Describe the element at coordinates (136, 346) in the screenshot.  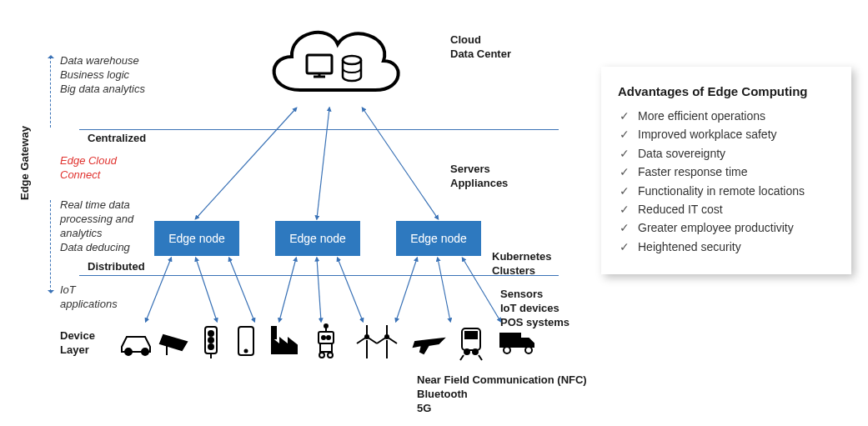
I see `car-icon` at that location.